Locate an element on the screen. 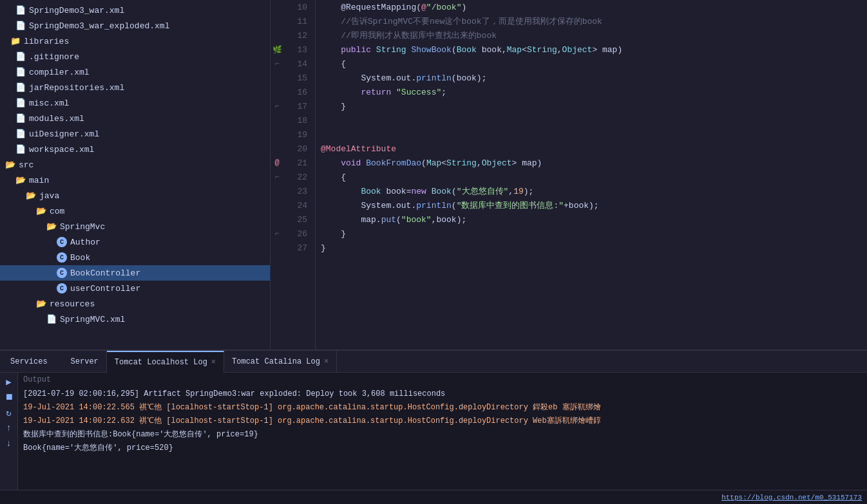 The width and height of the screenshot is (867, 504). code-token: book= is located at coordinates (397, 192).